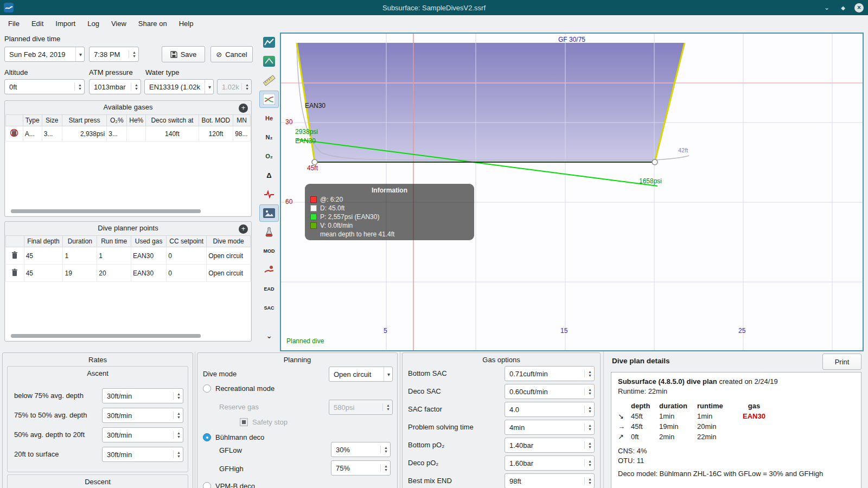 The image size is (868, 488). I want to click on sac-factor-spinner: 4.0▲▼, so click(550, 409).